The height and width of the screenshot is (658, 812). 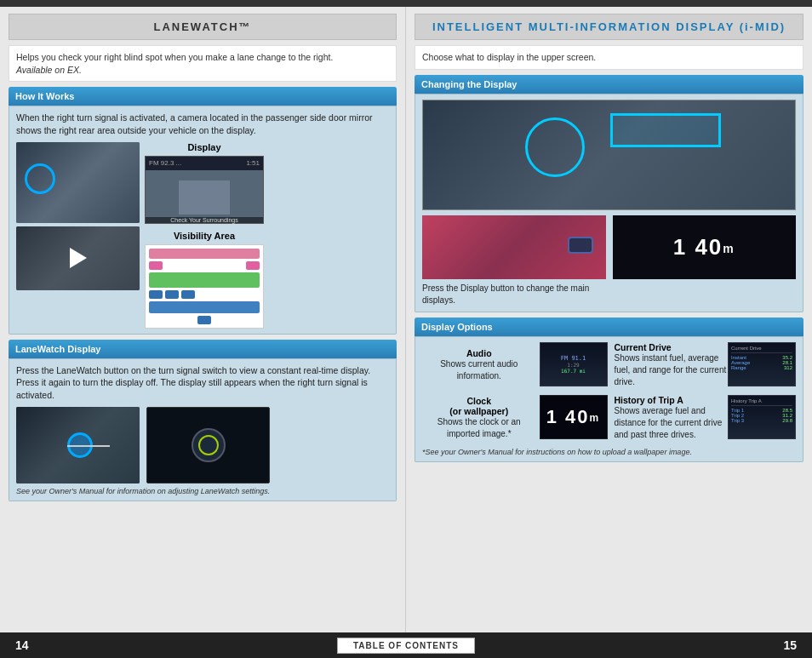 I want to click on audio-description: Shows current audio information., so click(x=479, y=370).